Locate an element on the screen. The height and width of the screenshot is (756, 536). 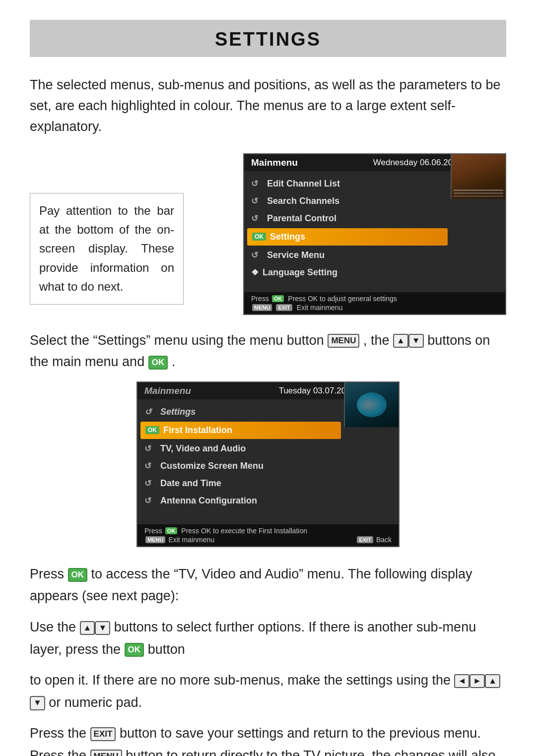
up-inline2: ▲ is located at coordinates (87, 628).